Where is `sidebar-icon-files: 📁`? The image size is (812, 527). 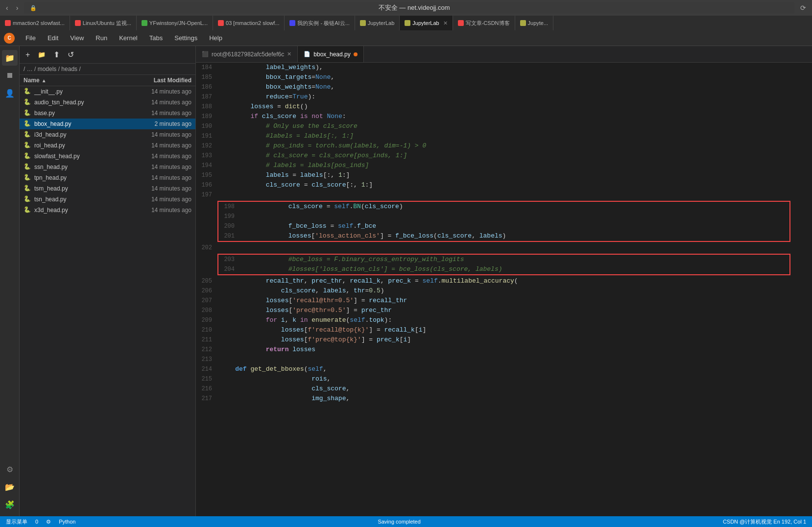 sidebar-icon-files: 📁 is located at coordinates (10, 58).